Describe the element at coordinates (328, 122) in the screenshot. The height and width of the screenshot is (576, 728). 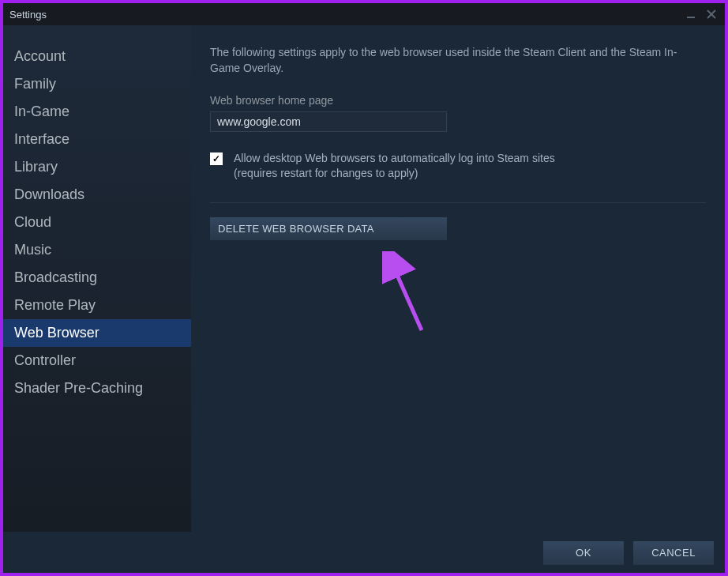
I see `homepage-input` at that location.